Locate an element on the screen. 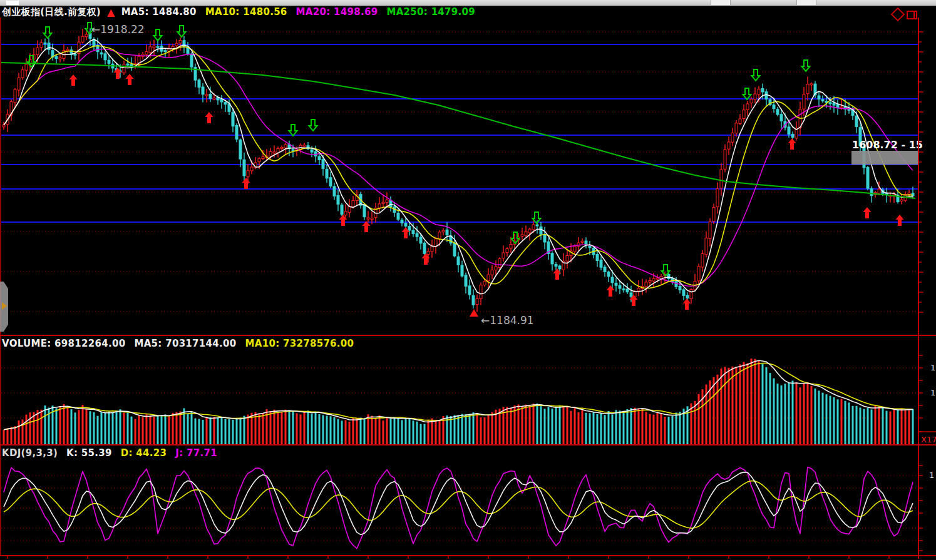  svg-text: ←1184.91 is located at coordinates (507, 320).